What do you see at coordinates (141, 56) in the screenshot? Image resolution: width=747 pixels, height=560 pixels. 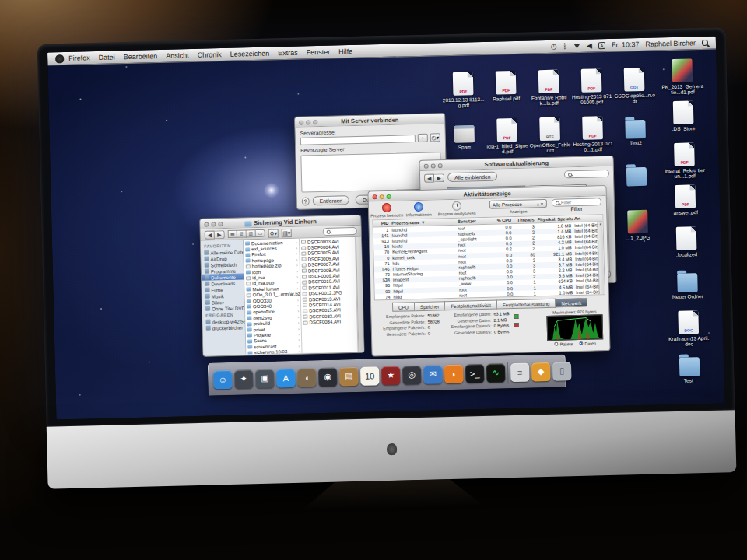 I see `menu-item: Bearbeiten` at bounding box center [141, 56].